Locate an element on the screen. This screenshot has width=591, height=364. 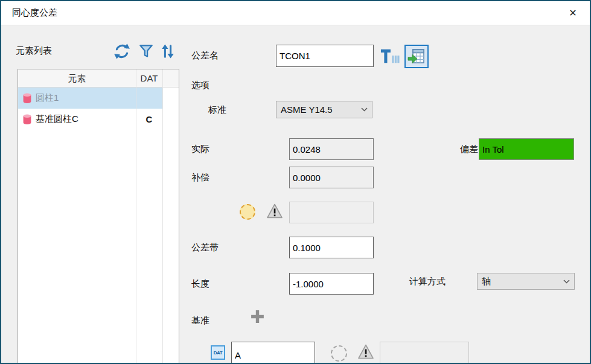
deviation-label: 偏差 is located at coordinates (469, 150).